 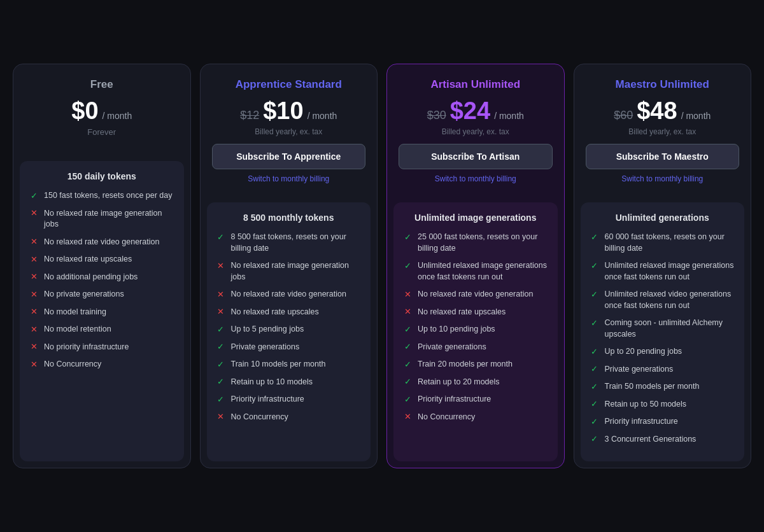 What do you see at coordinates (476, 332) in the screenshot?
I see `features-section-artisan: Unlimited image generations ✓ 25 000 fas…` at bounding box center [476, 332].